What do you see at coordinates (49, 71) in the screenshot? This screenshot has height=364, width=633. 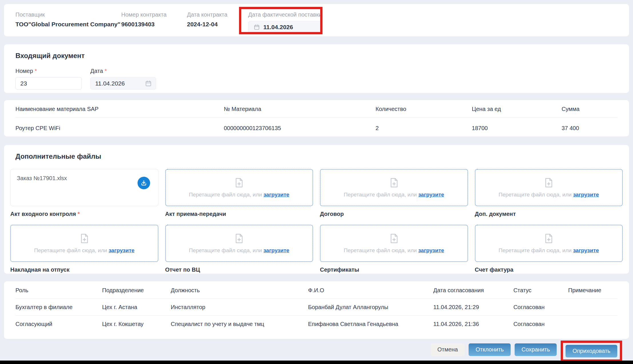 I see `document-number-label: Номер *` at bounding box center [49, 71].